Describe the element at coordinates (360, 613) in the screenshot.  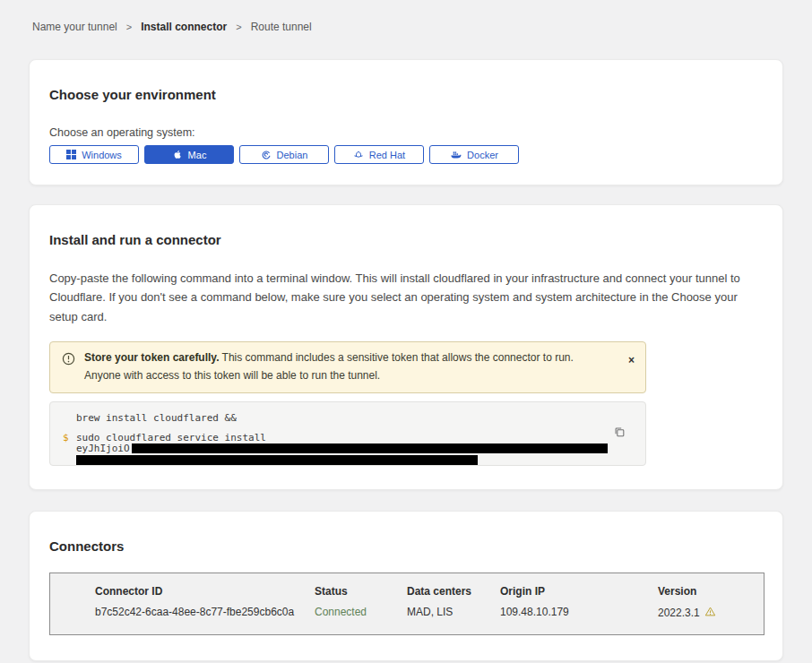
I see `status-badge: Connected` at that location.